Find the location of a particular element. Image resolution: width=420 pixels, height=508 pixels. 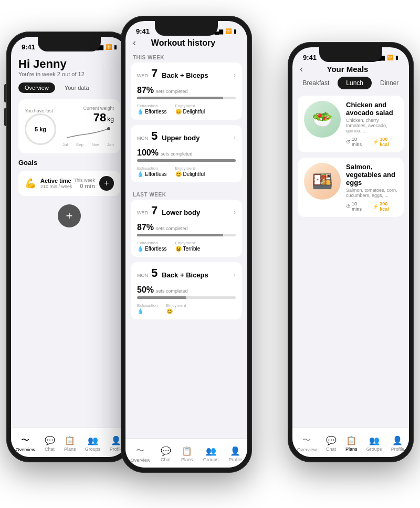

exhaustion-3: Exhaustion 💧 Effortless is located at coordinates (152, 246).